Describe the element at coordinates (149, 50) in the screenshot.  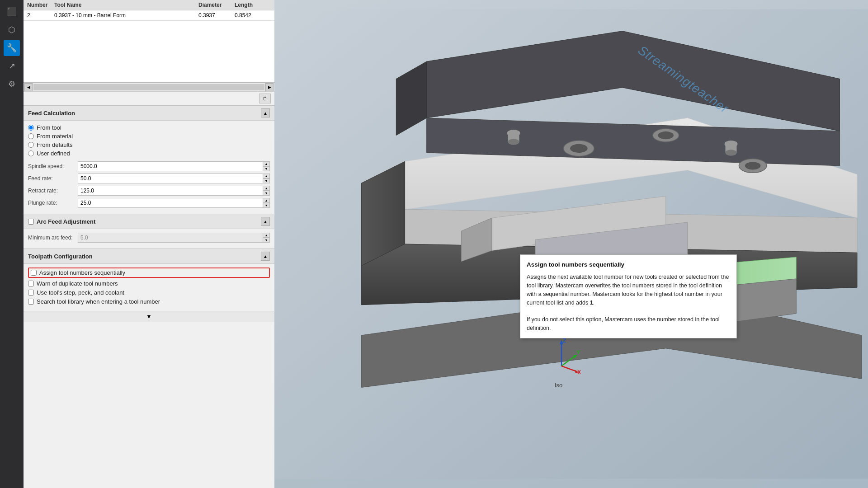
I see `table-empty-area` at that location.